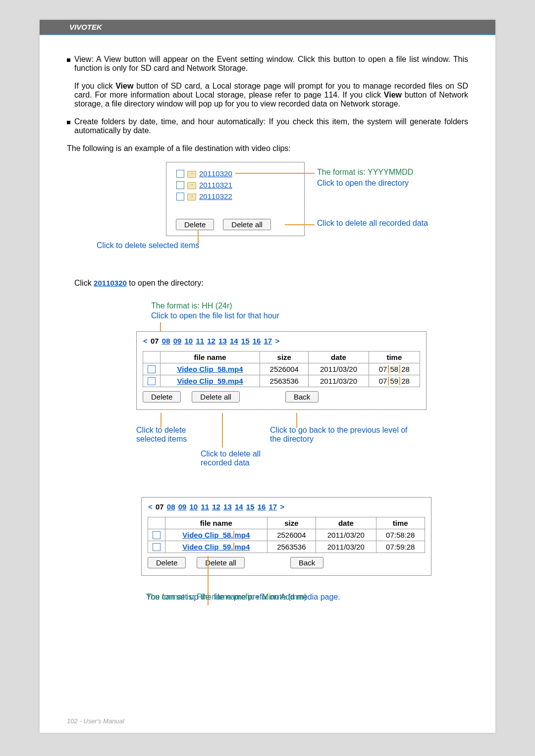  Describe the element at coordinates (400, 535) in the screenshot. I see `cell-time: 07:58:28` at that location.